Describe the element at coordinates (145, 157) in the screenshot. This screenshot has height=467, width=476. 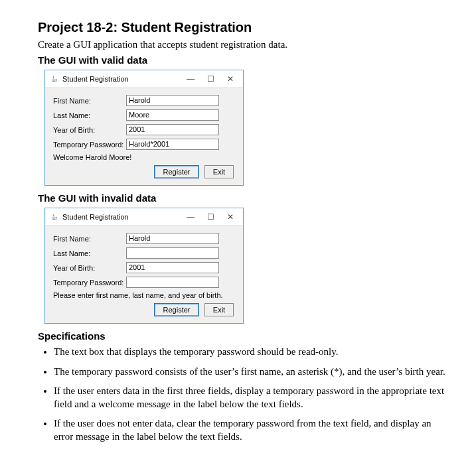
I see `status-message: Welcome Harold Moore!` at that location.